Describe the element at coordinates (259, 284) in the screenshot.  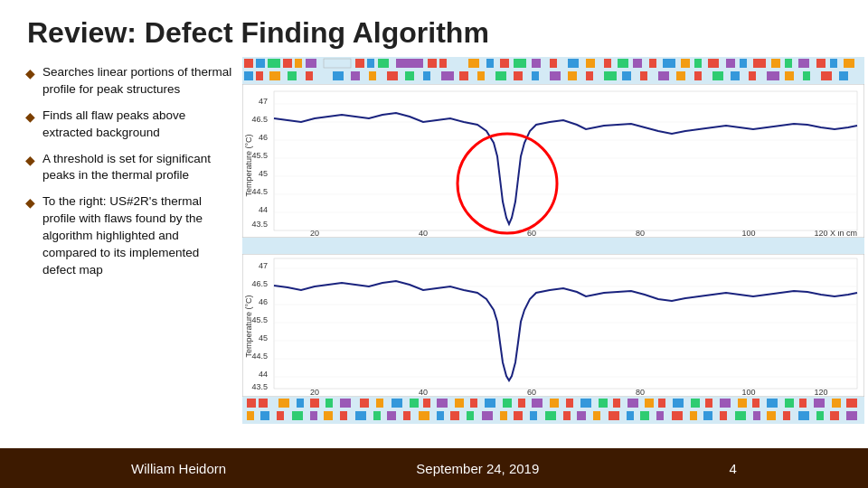
I see `svg-text: 46.5` at that location.